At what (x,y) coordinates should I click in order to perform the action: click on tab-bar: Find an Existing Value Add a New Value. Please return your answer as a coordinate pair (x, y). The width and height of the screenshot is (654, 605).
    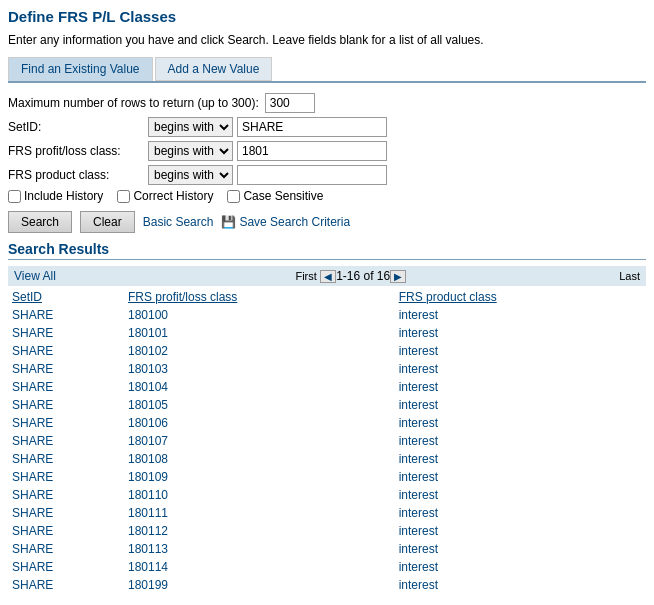
    Looking at the image, I should click on (327, 69).